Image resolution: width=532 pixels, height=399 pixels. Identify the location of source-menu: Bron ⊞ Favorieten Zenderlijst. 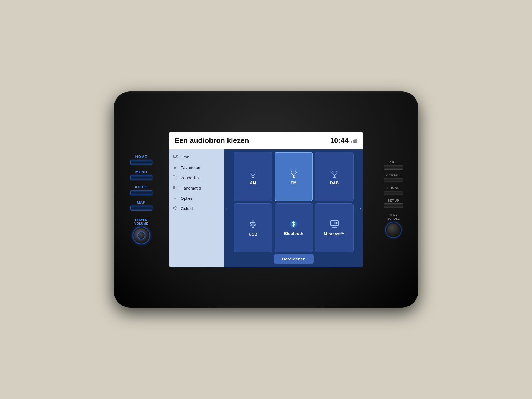
(197, 208).